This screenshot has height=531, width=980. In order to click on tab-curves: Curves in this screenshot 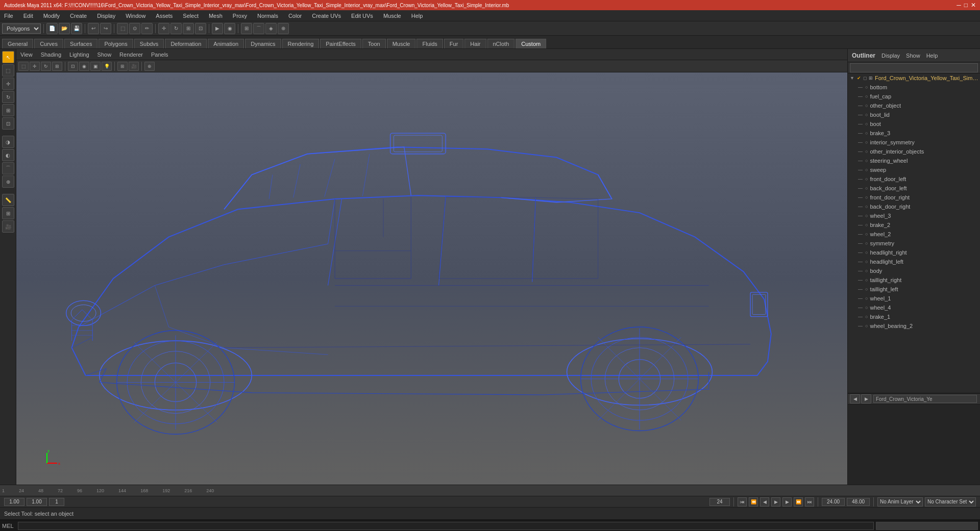, I will do `click(49, 44)`.